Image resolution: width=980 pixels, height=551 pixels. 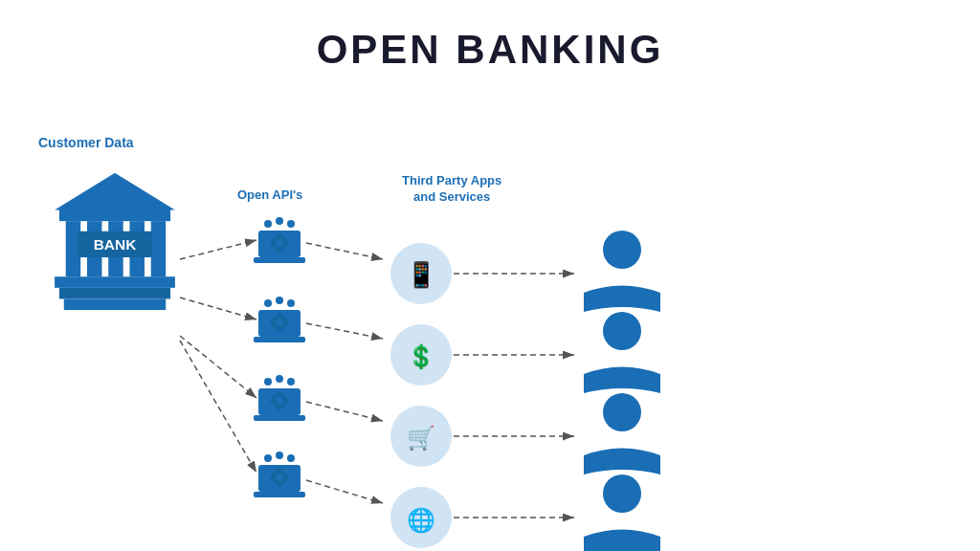 I want to click on customer-data-label: Customer Data, so click(x=86, y=143).